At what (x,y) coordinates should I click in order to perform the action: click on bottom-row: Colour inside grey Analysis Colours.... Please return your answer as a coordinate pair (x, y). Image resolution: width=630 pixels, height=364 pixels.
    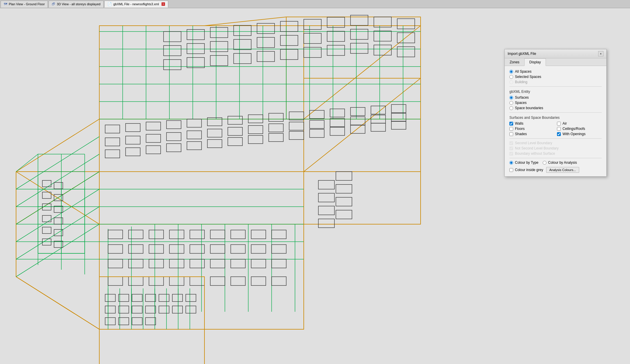
    Looking at the image, I should click on (556, 170).